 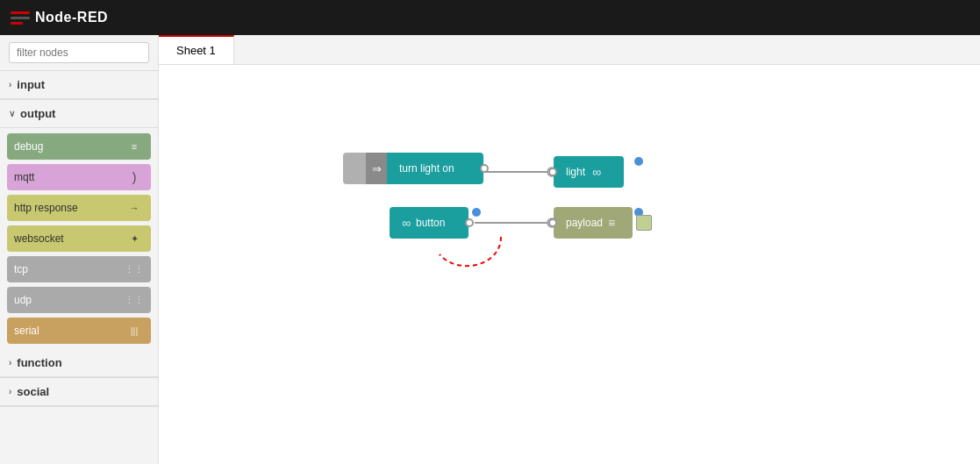 I want to click on node-http-response-label: http response, so click(x=69, y=208).